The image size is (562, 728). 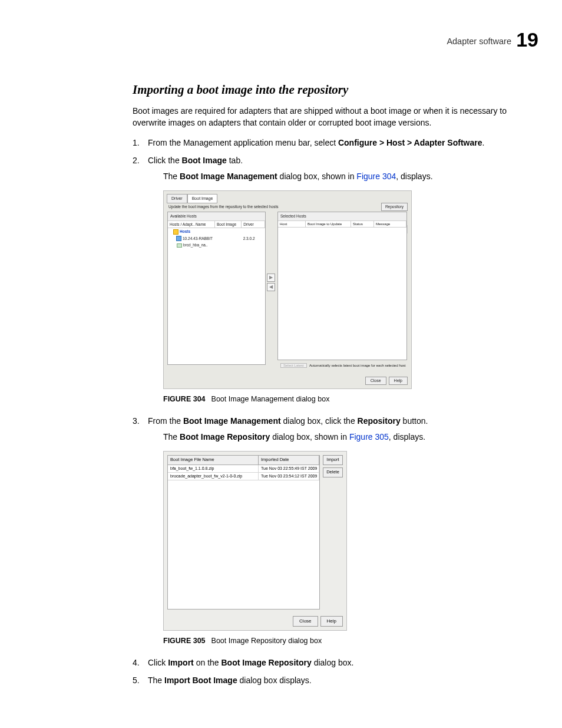 What do you see at coordinates (271, 278) in the screenshot?
I see `move-right-button: ▶` at bounding box center [271, 278].